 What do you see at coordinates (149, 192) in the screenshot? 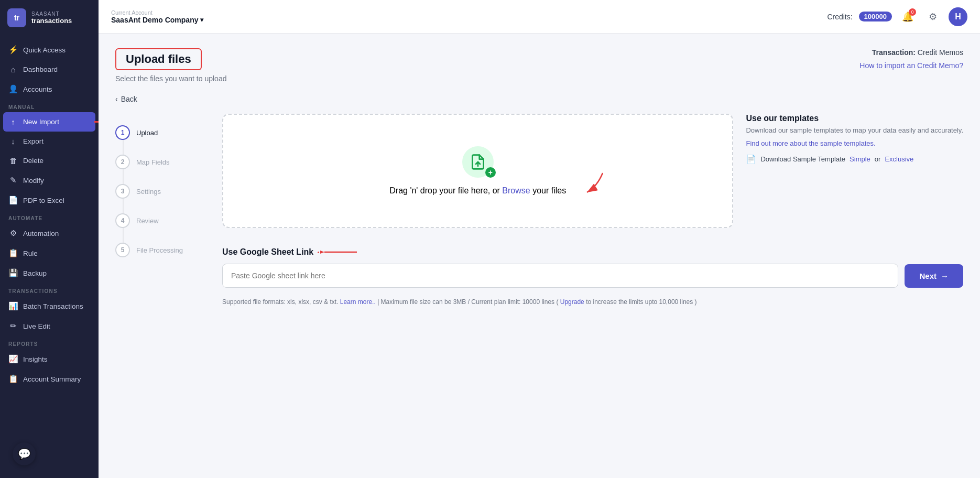
I see `step-label-3: Settings` at bounding box center [149, 192].